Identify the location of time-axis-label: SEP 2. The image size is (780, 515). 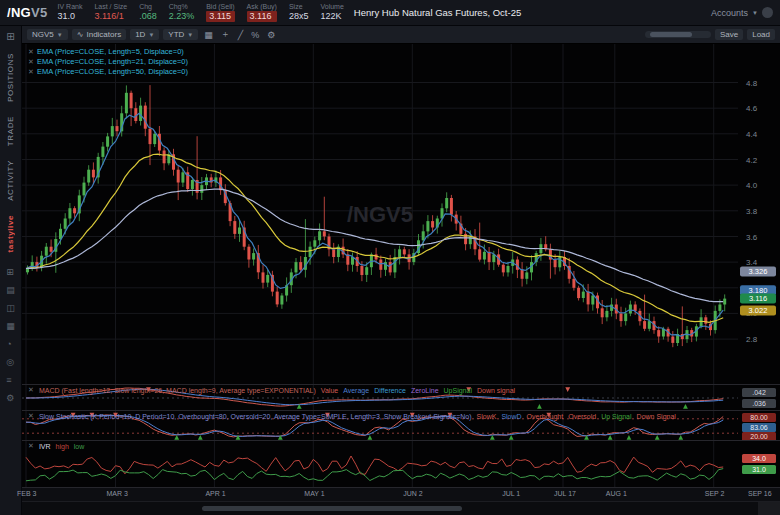
(715, 494).